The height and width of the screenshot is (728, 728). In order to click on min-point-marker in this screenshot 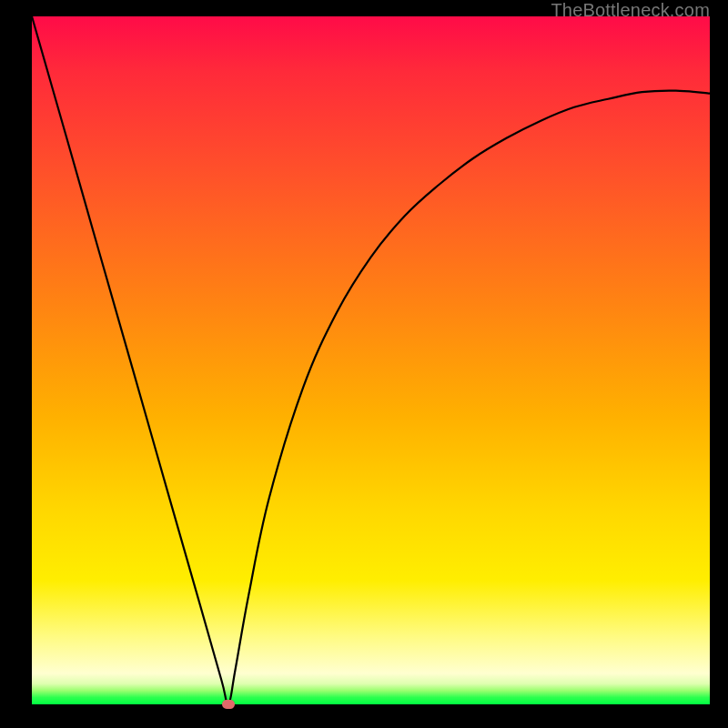, I will do `click(228, 704)`.